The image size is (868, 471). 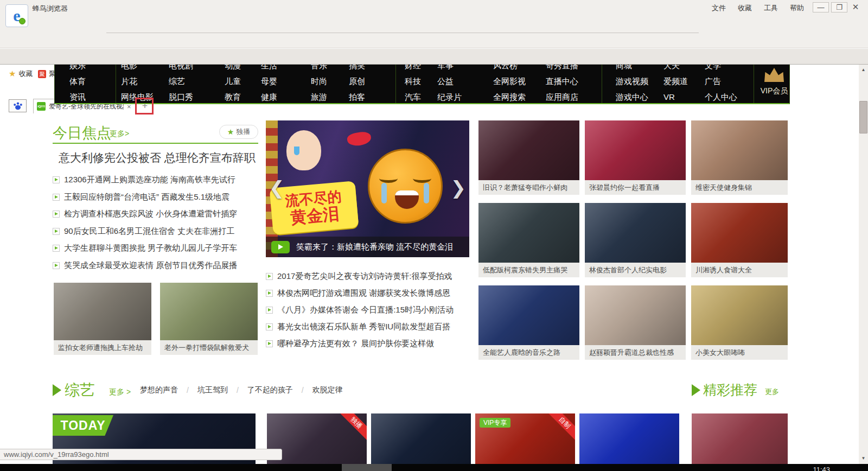 What do you see at coordinates (856, 8) in the screenshot?
I see `close-button: ✕` at bounding box center [856, 8].